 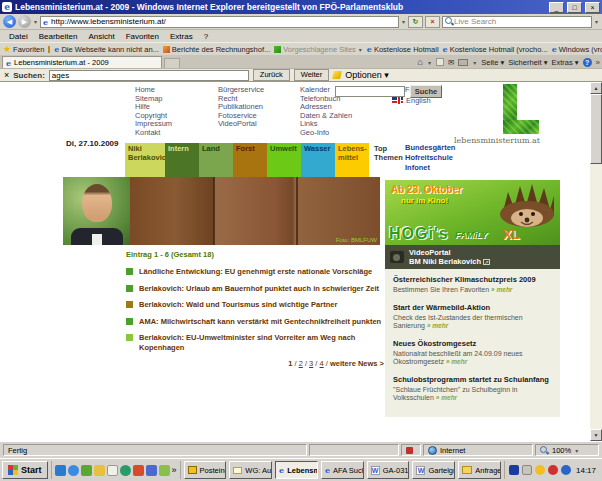 What do you see at coordinates (49, 50) in the screenshot?
I see `folder-icon` at bounding box center [49, 50].